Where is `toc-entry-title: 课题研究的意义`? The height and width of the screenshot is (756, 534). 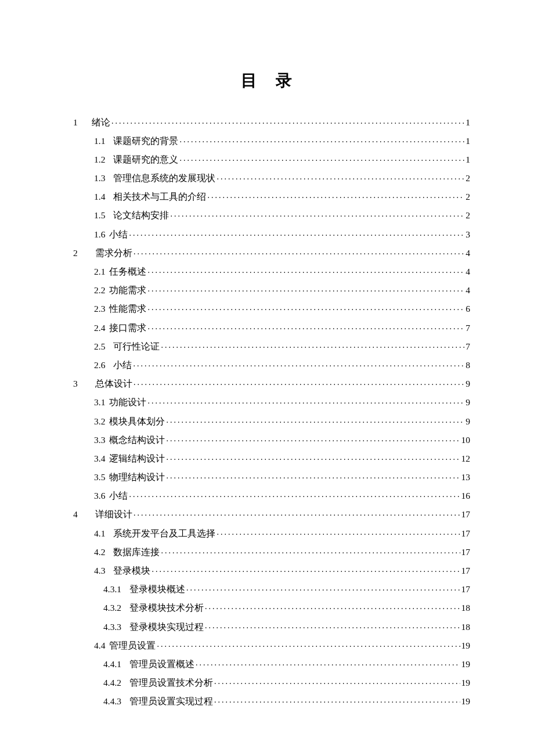 toc-entry-title: 课题研究的意义 is located at coordinates (146, 159).